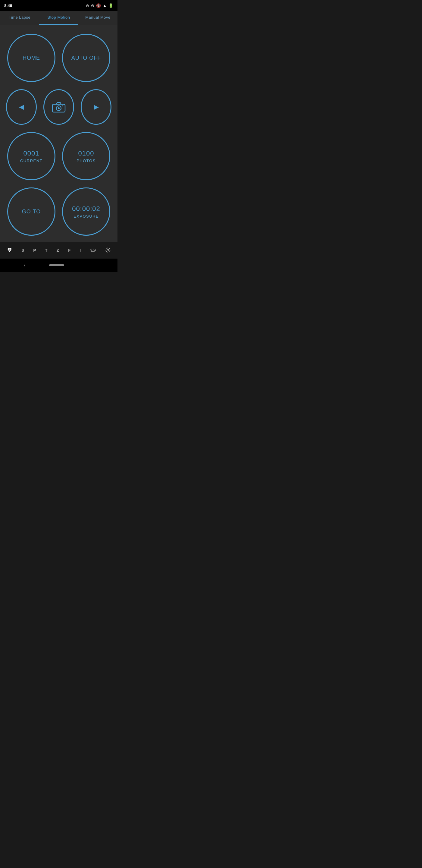 This screenshot has width=422, height=868. What do you see at coordinates (46, 250) in the screenshot?
I see `bottom-nav-t: T` at bounding box center [46, 250].